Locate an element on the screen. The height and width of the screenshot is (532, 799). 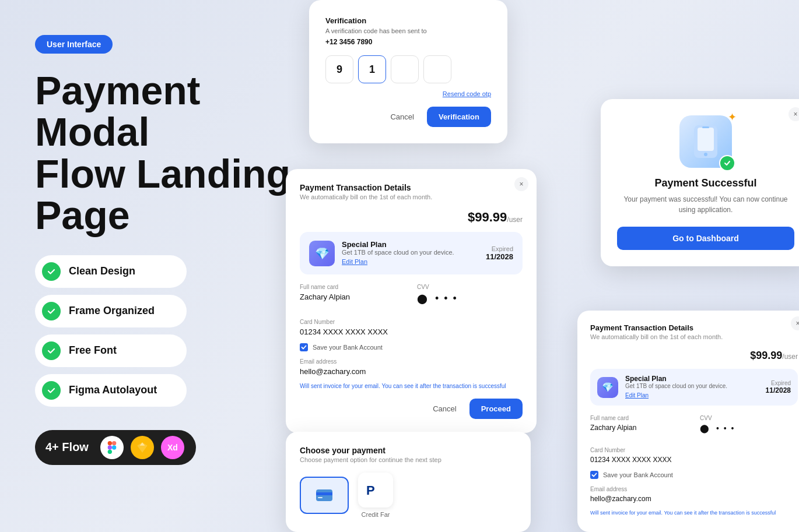
cvv-dots: • • • is located at coordinates (447, 298).